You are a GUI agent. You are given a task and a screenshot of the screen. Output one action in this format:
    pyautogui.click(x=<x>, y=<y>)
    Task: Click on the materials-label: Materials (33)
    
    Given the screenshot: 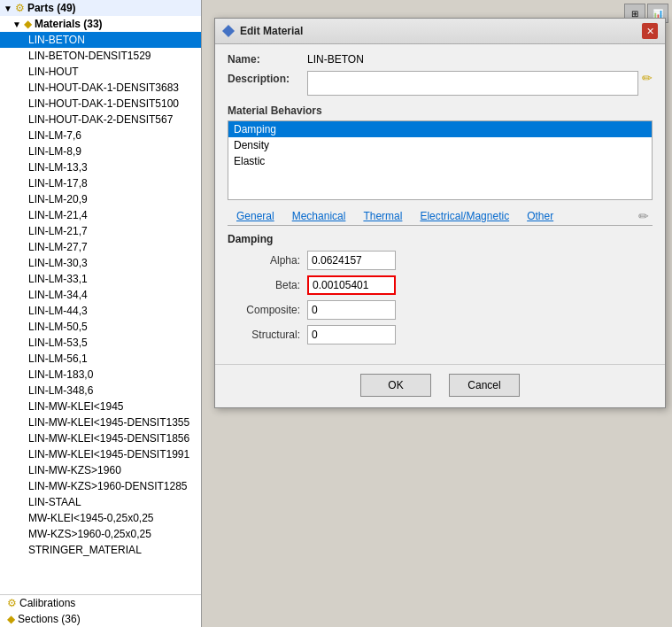 What is the action you would take?
    pyautogui.click(x=69, y=24)
    